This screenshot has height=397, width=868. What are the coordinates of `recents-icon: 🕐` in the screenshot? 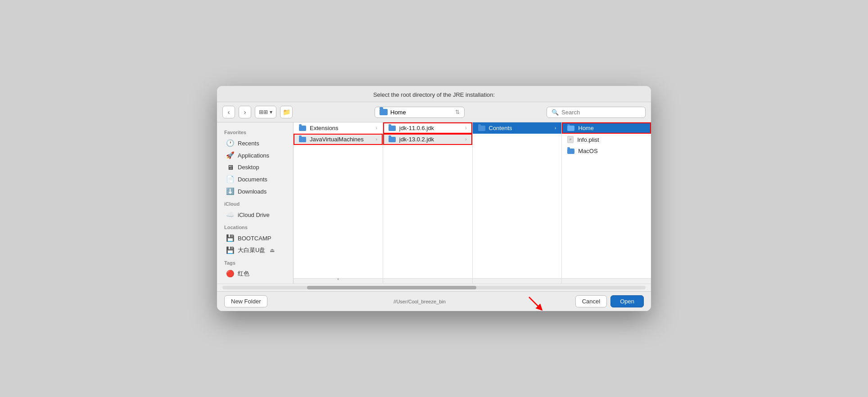 It's located at (230, 143).